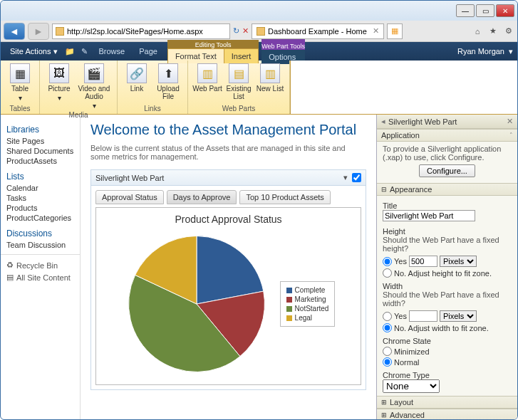 This screenshot has height=420, width=518. Describe the element at coordinates (245, 31) in the screenshot. I see `stop-icon: ✕` at that location.